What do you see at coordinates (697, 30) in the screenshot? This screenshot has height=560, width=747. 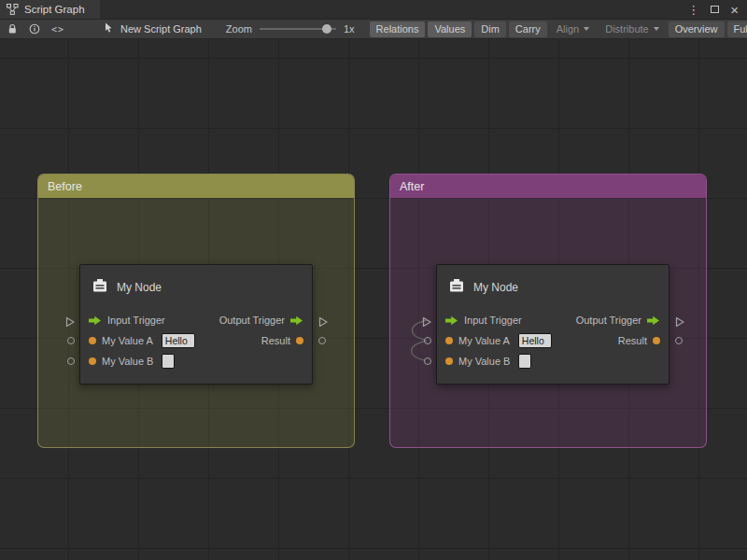 I see `overview-button: Overview` at bounding box center [697, 30].